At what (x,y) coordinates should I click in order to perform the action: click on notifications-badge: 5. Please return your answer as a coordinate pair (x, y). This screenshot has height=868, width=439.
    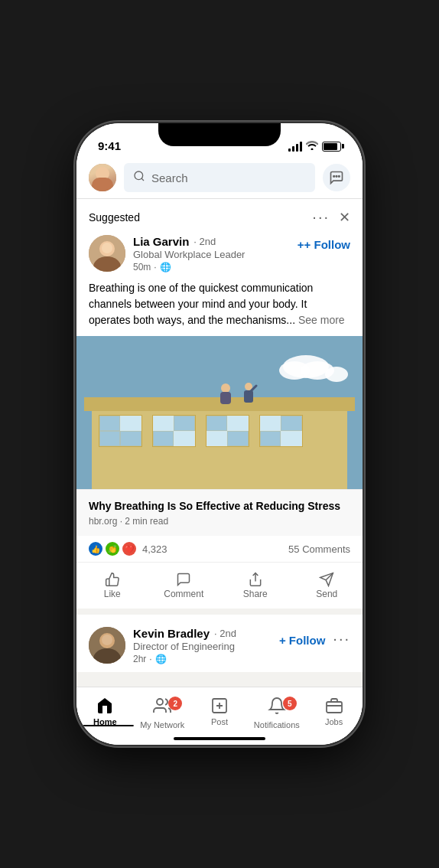
    Looking at the image, I should click on (290, 703).